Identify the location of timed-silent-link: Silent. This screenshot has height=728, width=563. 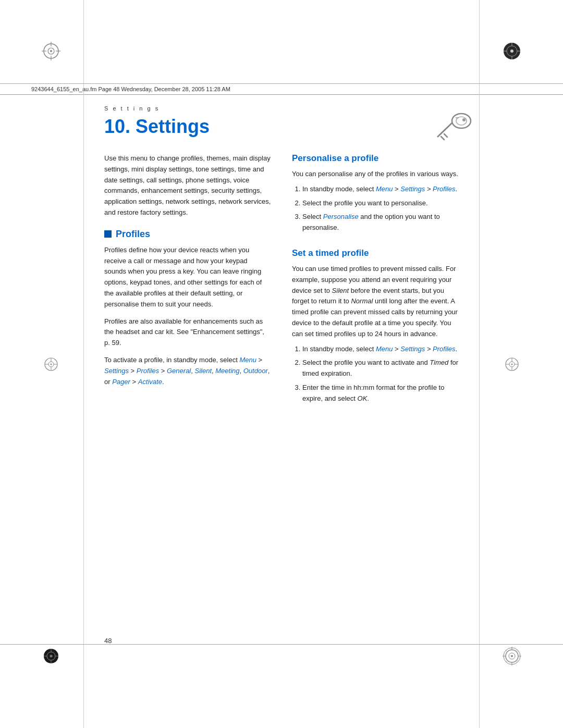
(341, 291).